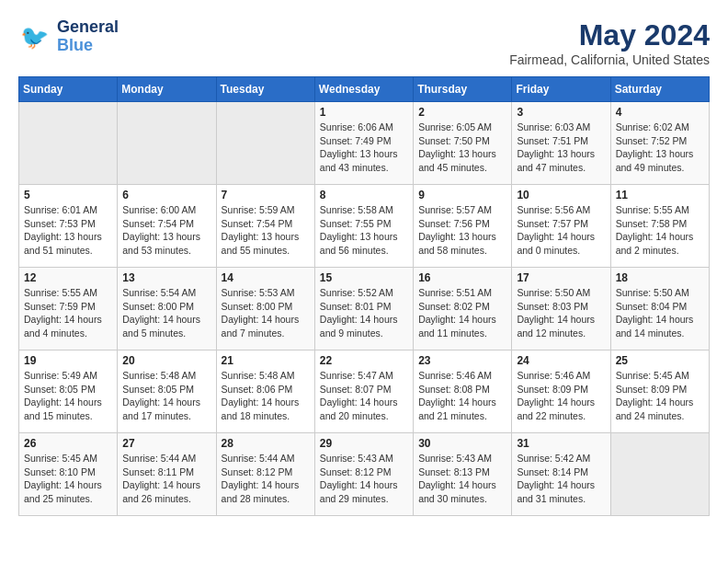  I want to click on calendar-cell: 5Sunrise: 6:01 AM Sunset: 7:53 PM Daylig…, so click(68, 226).